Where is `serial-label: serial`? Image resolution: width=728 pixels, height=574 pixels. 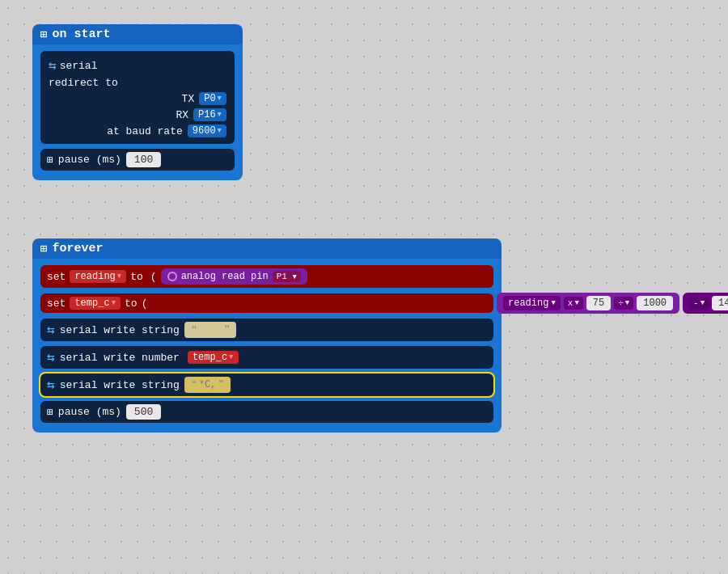 serial-label: serial is located at coordinates (79, 66).